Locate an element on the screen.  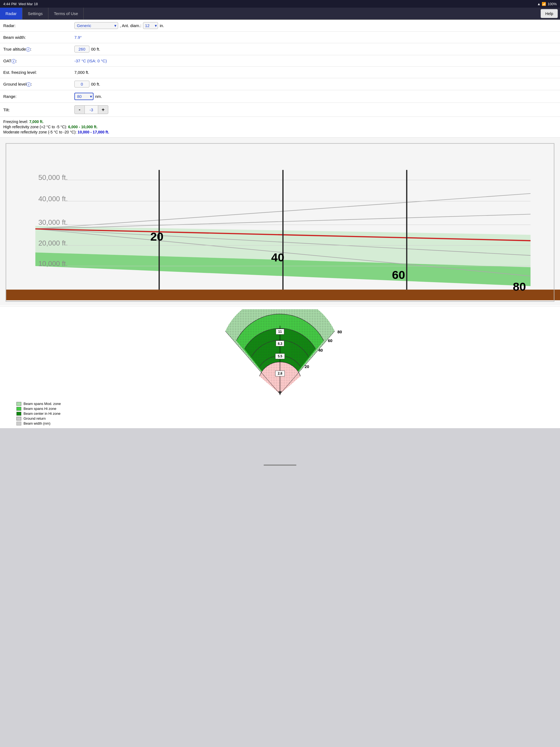
tilt-minus-button: - is located at coordinates (80, 110).